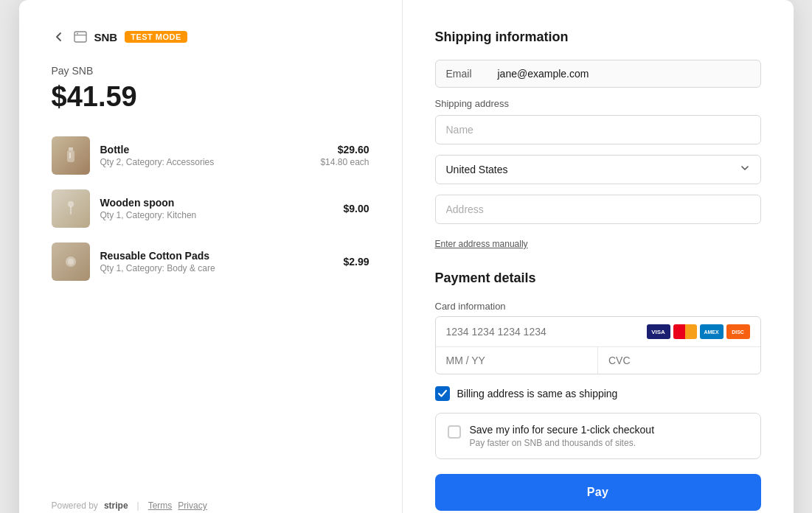  Describe the element at coordinates (598, 209) in the screenshot. I see `address-group` at that location.